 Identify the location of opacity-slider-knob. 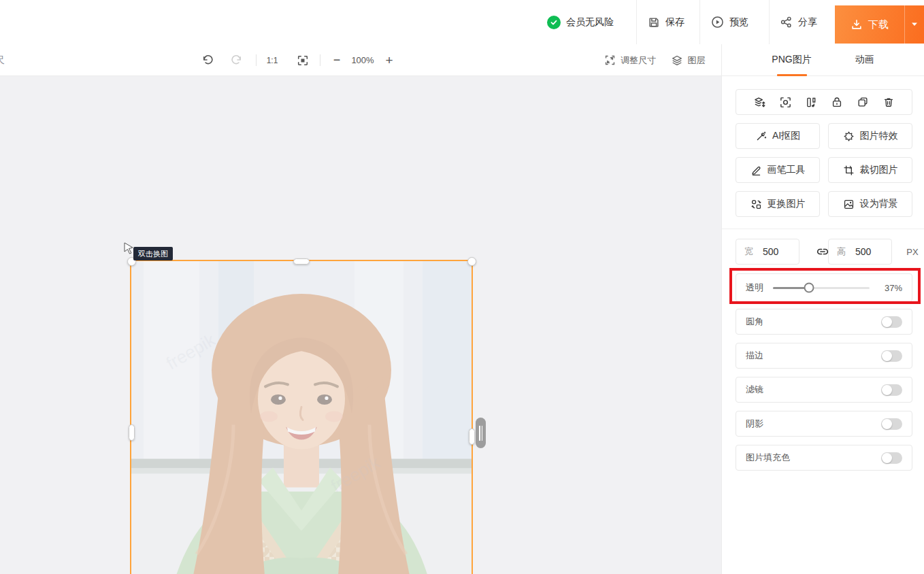
(808, 288).